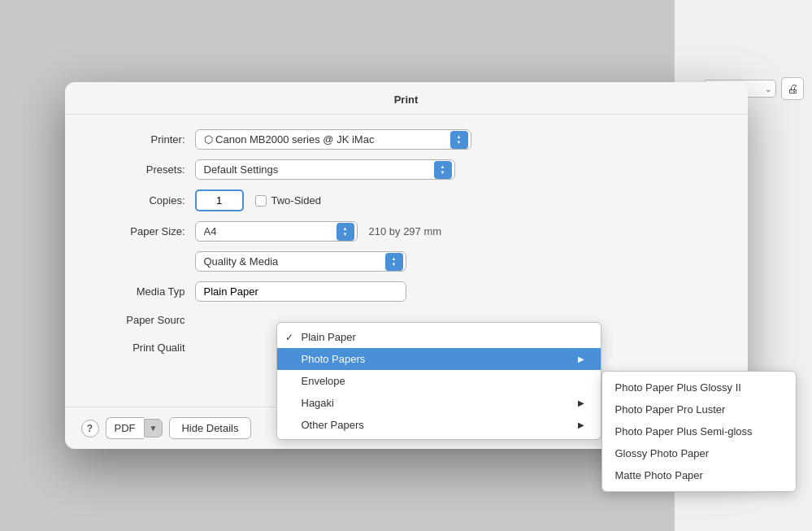 This screenshot has height=531, width=812. Describe the element at coordinates (318, 403) in the screenshot. I see `hagaki-label: Hagaki` at that location.